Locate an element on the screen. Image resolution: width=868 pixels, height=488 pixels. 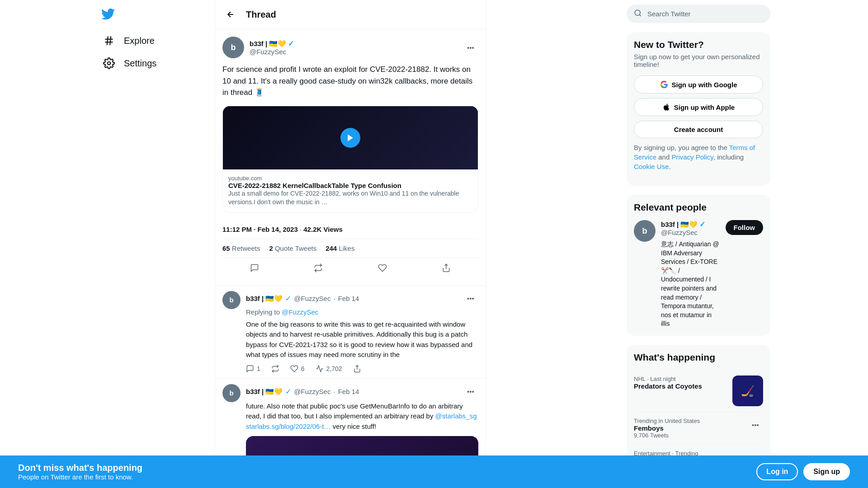
settings-label: Settings is located at coordinates (140, 63).